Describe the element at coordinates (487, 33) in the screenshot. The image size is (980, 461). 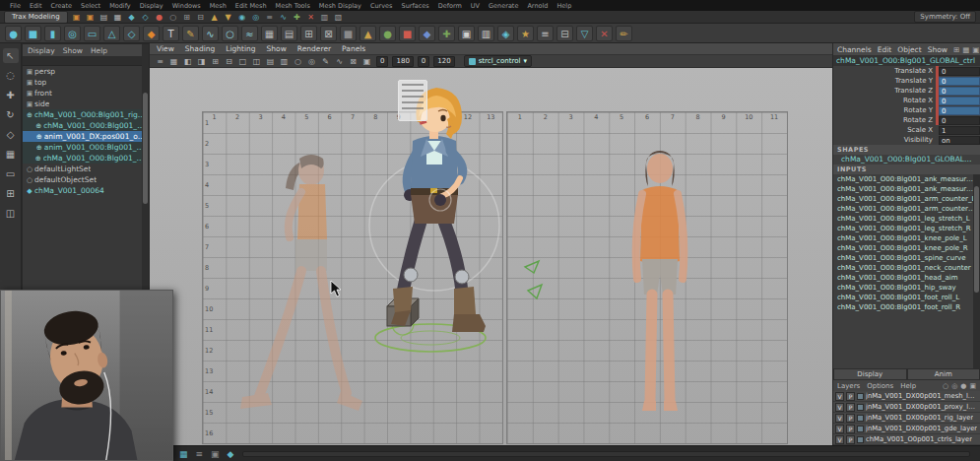
I see `shelf-tool-icon: ▥` at that location.